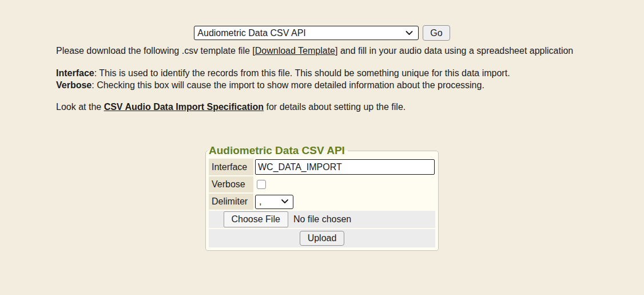  I want to click on table-row-upload: Upload, so click(322, 238).